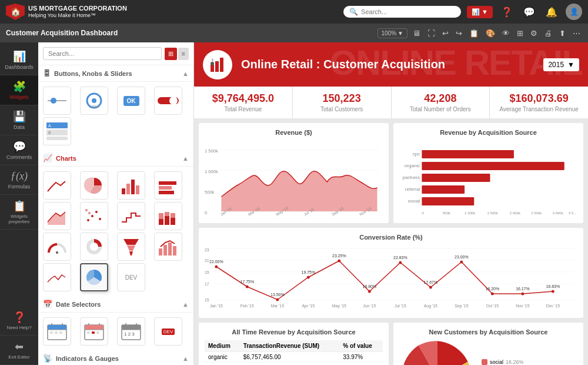  I want to click on section-buttons-toggle: ▲, so click(186, 74).